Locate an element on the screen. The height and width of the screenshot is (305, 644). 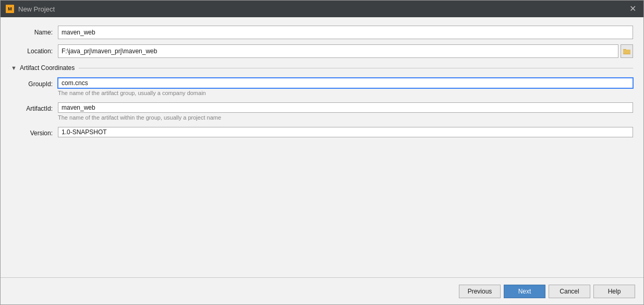
artifact-id-hint: The name of the artifact within the grou… is located at coordinates (345, 118).